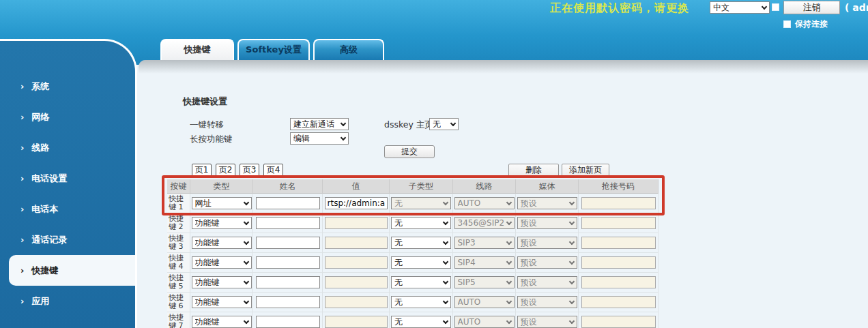 Image resolution: width=868 pixels, height=328 pixels. Describe the element at coordinates (775, 7) in the screenshot. I see `topbar-checkbox` at that location.